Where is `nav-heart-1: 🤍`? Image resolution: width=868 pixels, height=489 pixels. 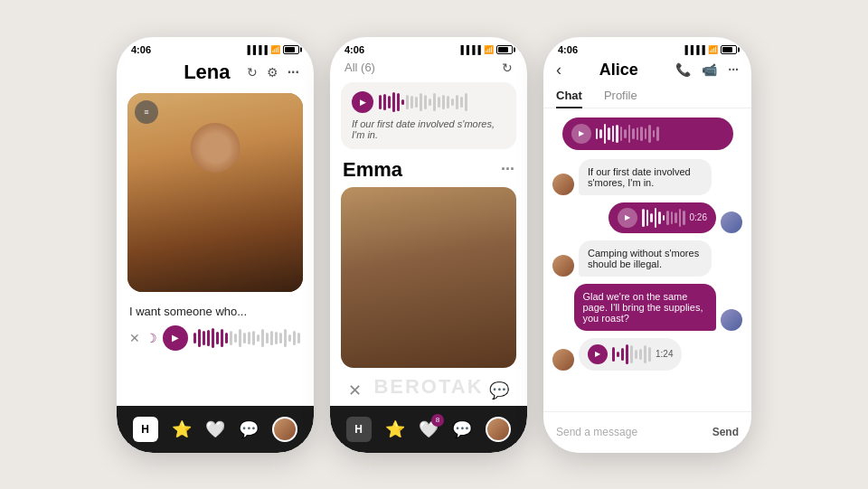 nav-heart-1: 🤍 is located at coordinates (215, 429).